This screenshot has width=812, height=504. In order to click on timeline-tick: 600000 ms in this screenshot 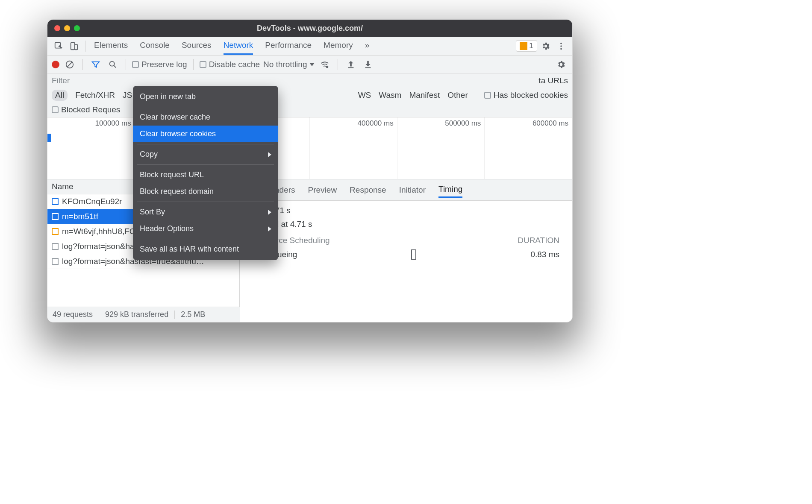, I will do `click(550, 123)`.